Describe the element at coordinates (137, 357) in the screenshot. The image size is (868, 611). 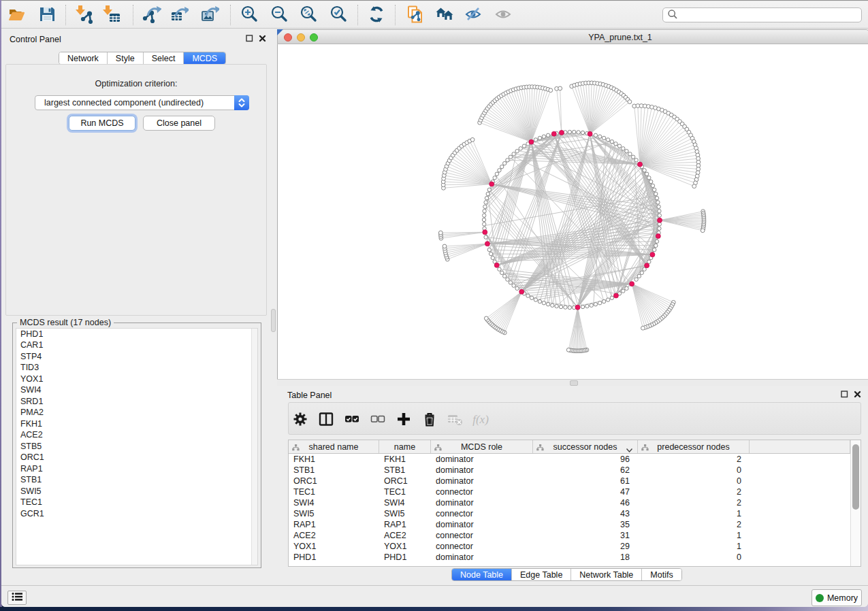
I see `mcds-result-item: STP4` at that location.